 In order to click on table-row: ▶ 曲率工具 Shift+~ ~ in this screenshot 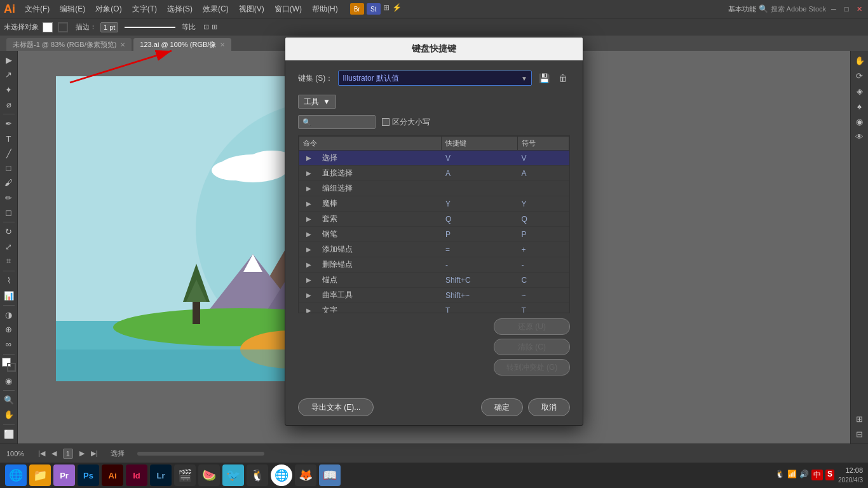, I will do `click(435, 295)`.